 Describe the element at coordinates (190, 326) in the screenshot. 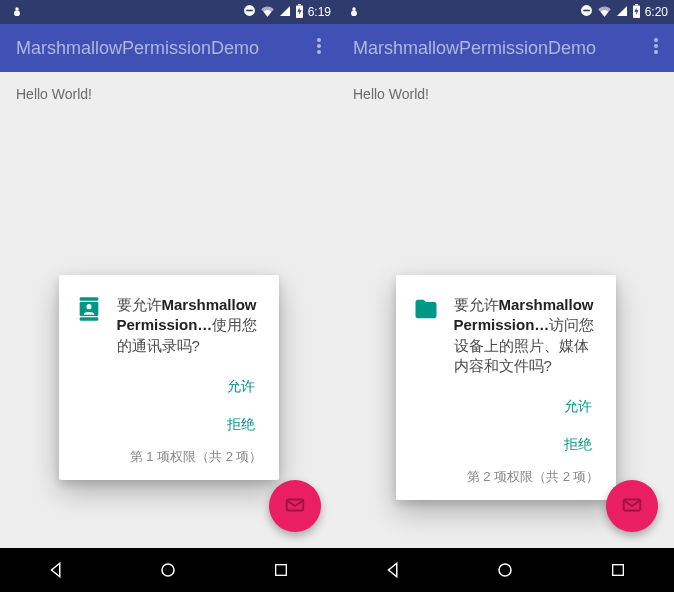

I see `permission-message: 要允许MarshmallowPermission…使用您的通讯录吗?` at that location.